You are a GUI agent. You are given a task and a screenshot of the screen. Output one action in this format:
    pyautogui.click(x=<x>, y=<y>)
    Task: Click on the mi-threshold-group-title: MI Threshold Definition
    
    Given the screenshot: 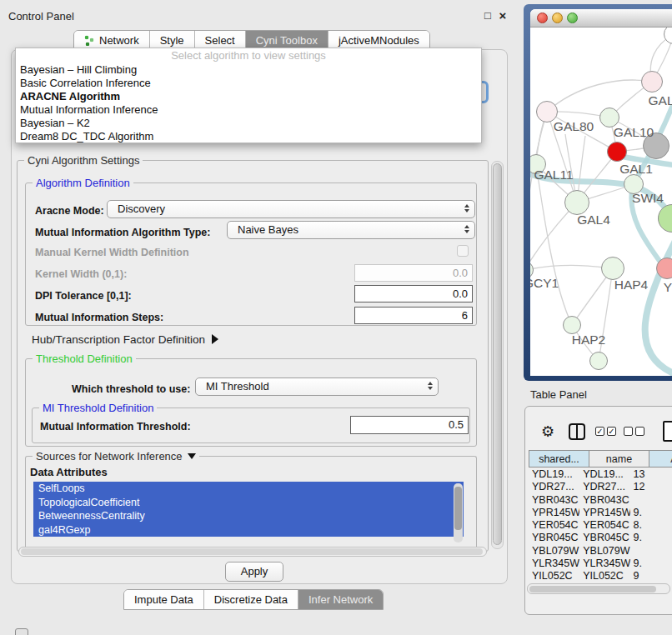 What is the action you would take?
    pyautogui.click(x=98, y=408)
    